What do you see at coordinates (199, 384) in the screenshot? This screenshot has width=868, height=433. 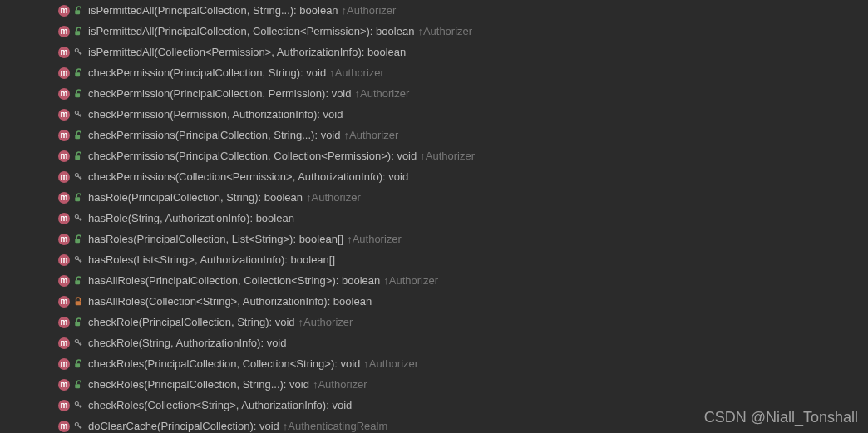 I see `method-signature: checkRoles(PrincipalCollection, String..…` at bounding box center [199, 384].